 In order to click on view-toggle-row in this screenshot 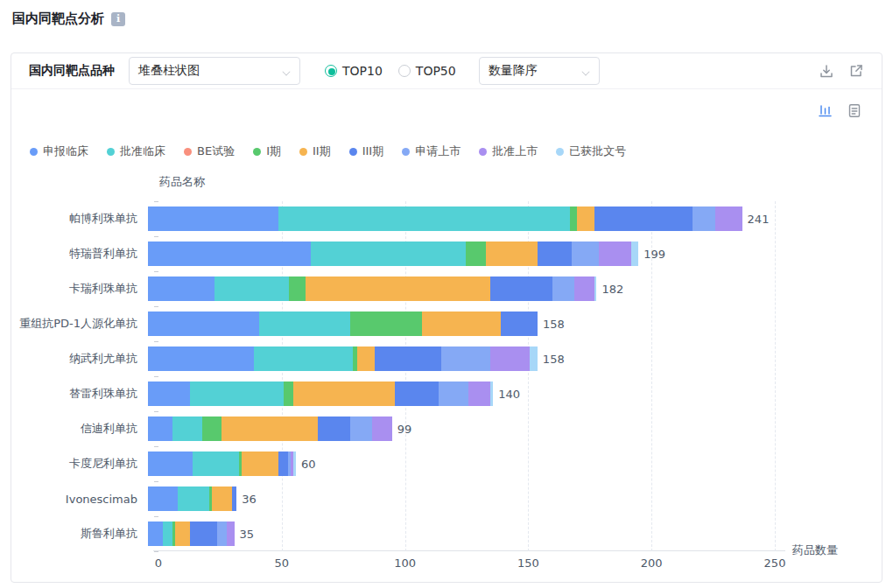, I will do `click(446, 110)`.